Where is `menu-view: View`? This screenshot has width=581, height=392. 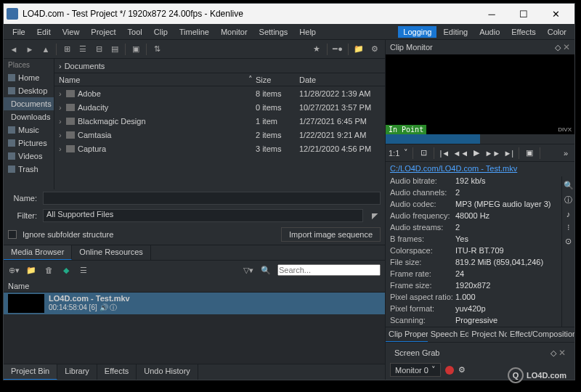
menu-view: View is located at coordinates (71, 32).